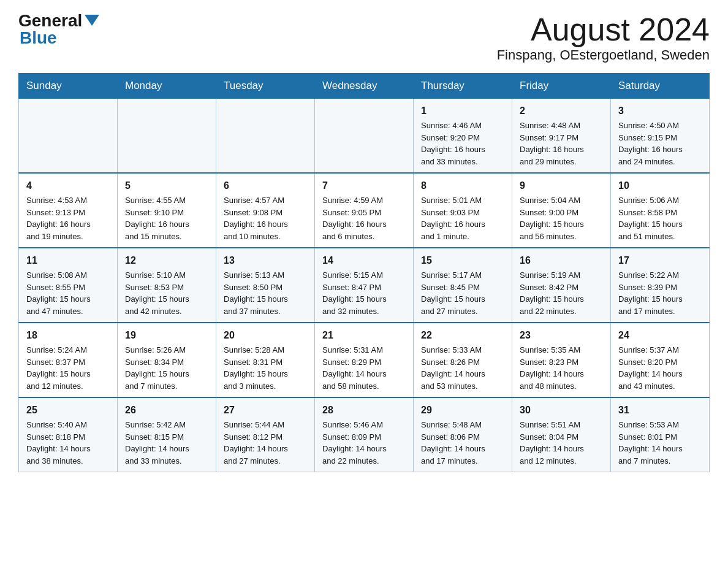 The height and width of the screenshot is (563, 728). I want to click on day-info: Sunrise: 4:57 AM Sunset: 9:08 PM Dayligh…, so click(265, 218).